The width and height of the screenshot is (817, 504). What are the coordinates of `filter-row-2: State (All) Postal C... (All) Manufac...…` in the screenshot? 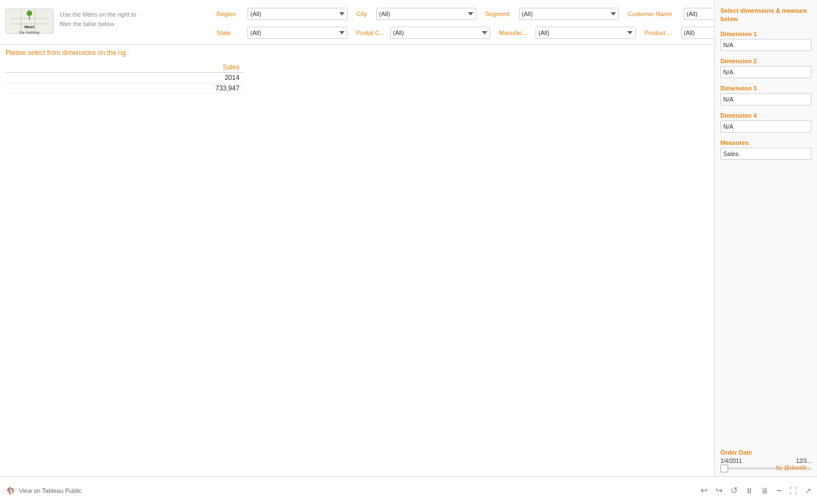 It's located at (498, 33).